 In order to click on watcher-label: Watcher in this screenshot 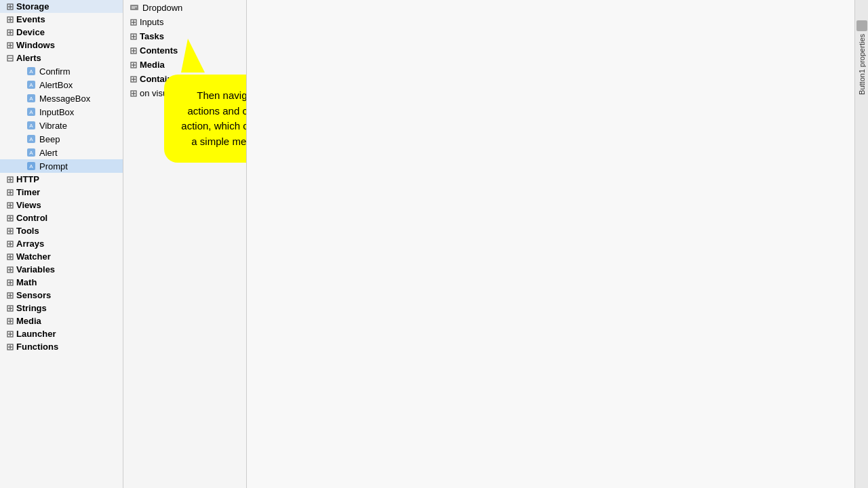, I will do `click(34, 256)`.